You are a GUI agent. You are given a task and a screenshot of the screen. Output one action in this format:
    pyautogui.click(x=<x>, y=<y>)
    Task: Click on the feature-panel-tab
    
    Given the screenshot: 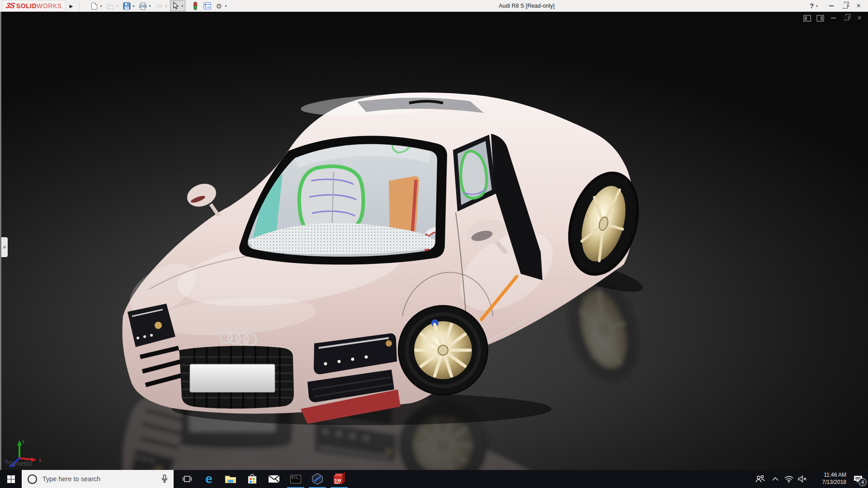 What is the action you would take?
    pyautogui.click(x=5, y=247)
    